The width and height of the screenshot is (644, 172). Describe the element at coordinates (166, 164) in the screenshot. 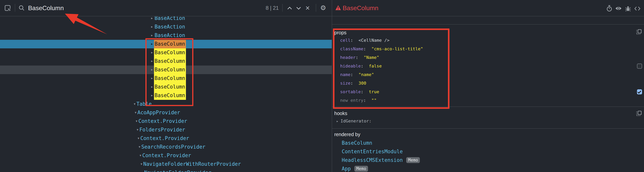

I see `tree-row-navigatefolderwithrouterprovider: ▾NavigateFolderWithRouterProvider` at that location.